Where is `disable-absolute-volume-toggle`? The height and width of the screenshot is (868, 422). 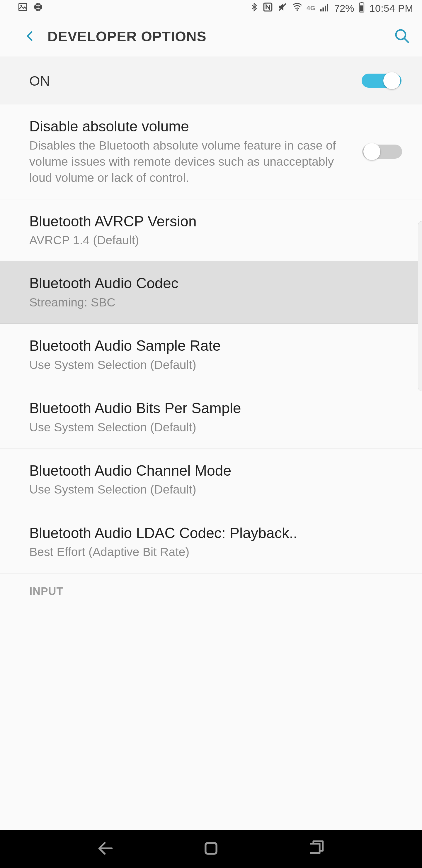
disable-absolute-volume-toggle is located at coordinates (382, 152).